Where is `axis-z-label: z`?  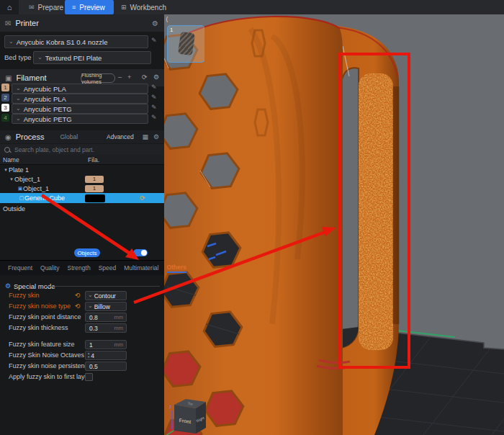
axis-z-label: z is located at coordinates (170, 406).